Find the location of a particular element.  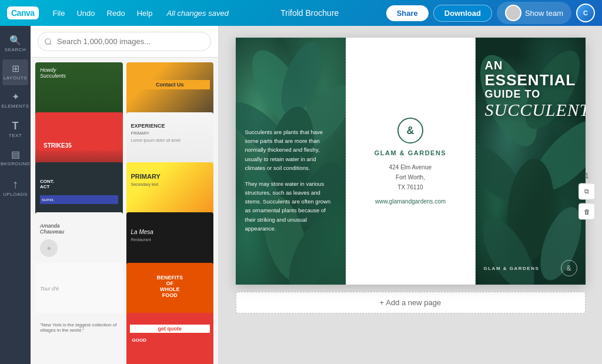

left-sidebar: 🔍 SEARCH ⊞ LAYOUTS ✦ ELEMENTS T TEXT ▤ B… is located at coordinates (15, 195).